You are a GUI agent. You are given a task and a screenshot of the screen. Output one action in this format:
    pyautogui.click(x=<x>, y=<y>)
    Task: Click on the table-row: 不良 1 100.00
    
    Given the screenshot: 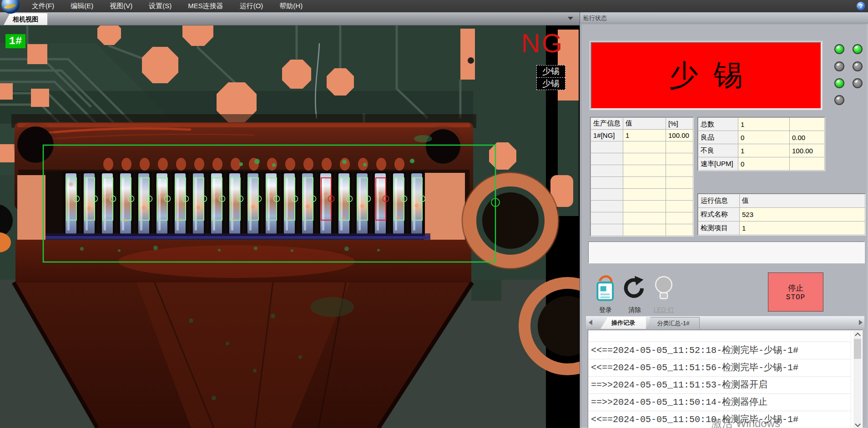 What is the action you would take?
    pyautogui.click(x=762, y=151)
    